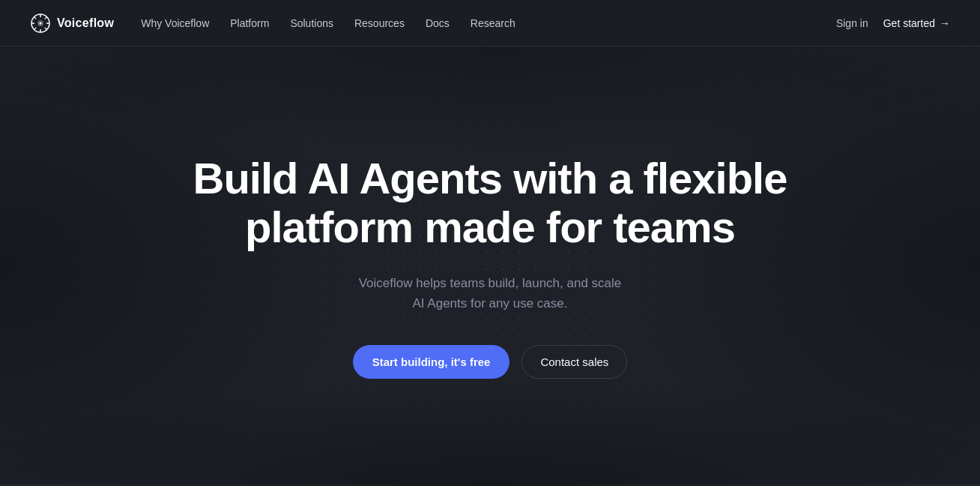  Describe the element at coordinates (40, 23) in the screenshot. I see `voiceflow-logo-icon` at that location.